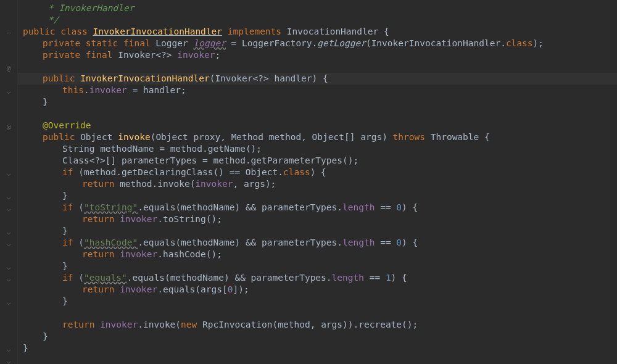 This screenshot has height=364, width=617. I want to click on code-line: private final Invoker<?> invoker;, so click(317, 56).